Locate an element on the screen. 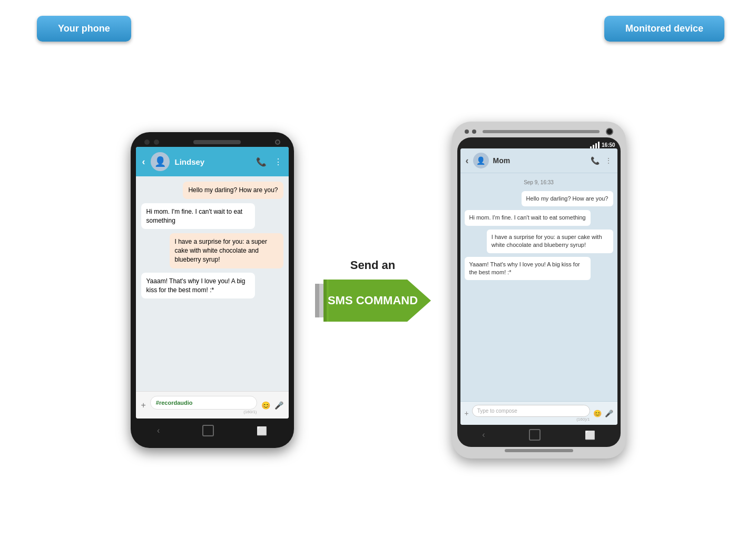 This screenshot has height=538, width=756. right-msg-2: Hi mom. I'm fine. I can't wait to eat so… is located at coordinates (528, 218).